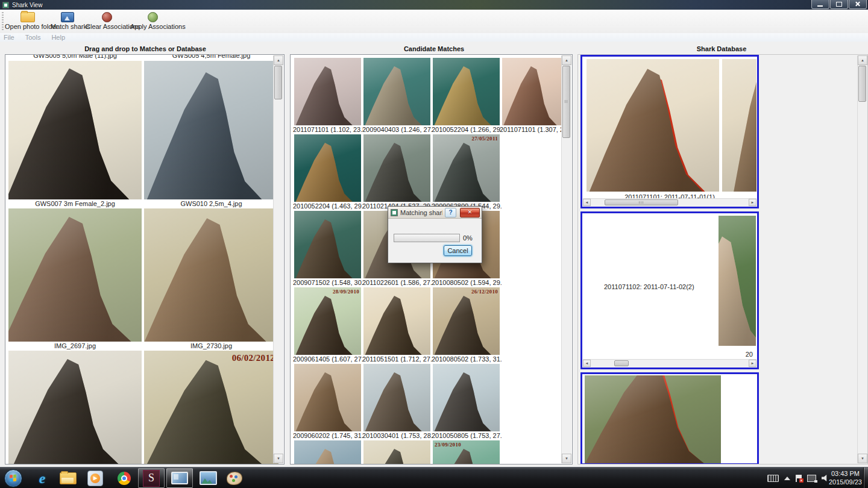 The image size is (868, 488). What do you see at coordinates (802, 481) in the screenshot?
I see `alert-badge: x` at bounding box center [802, 481].